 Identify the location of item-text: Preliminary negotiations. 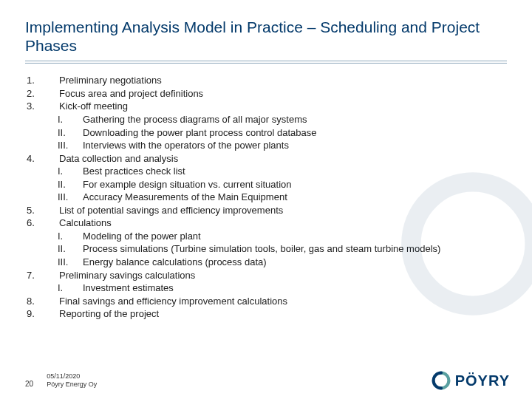
(283, 81).